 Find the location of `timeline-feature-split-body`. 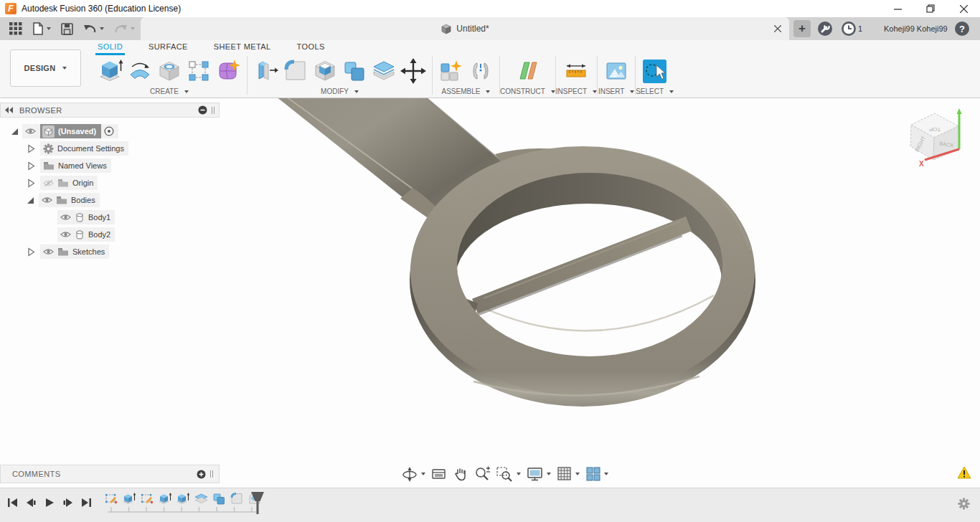

timeline-feature-split-body is located at coordinates (201, 499).